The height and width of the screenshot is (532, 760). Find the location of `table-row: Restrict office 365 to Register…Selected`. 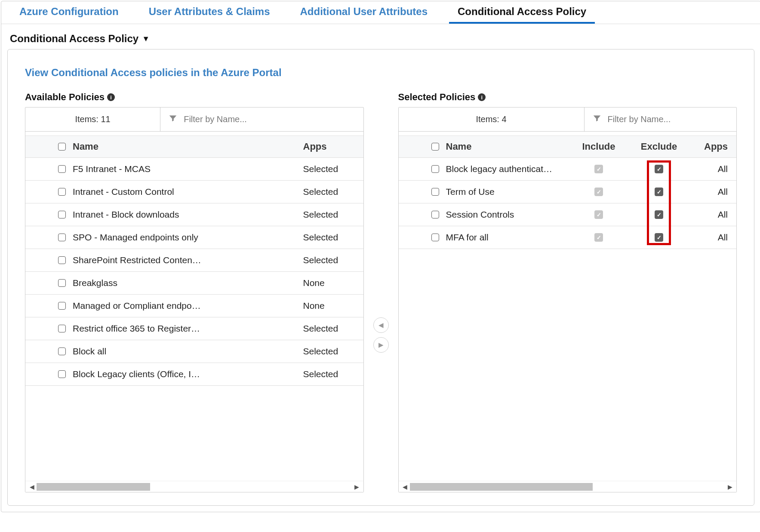

table-row: Restrict office 365 to Register…Selected is located at coordinates (194, 329).